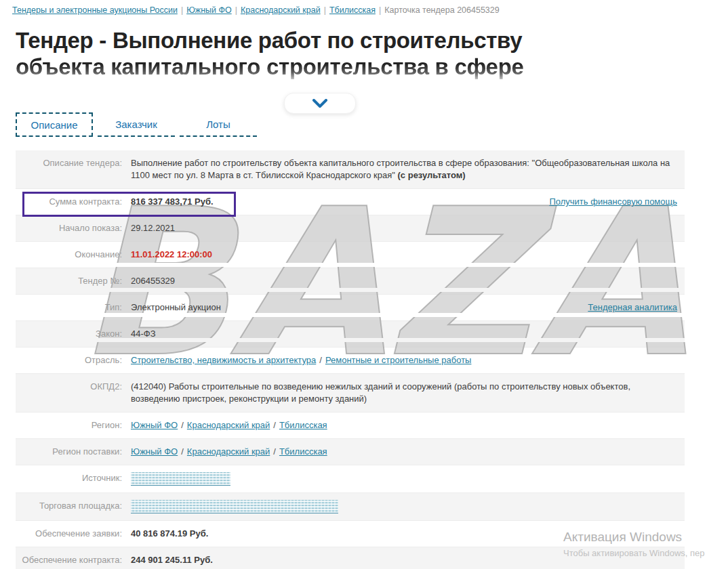 The height and width of the screenshot is (569, 728). Describe the element at coordinates (228, 425) in the screenshot. I see `region-link-region: Краснодарский край` at that location.